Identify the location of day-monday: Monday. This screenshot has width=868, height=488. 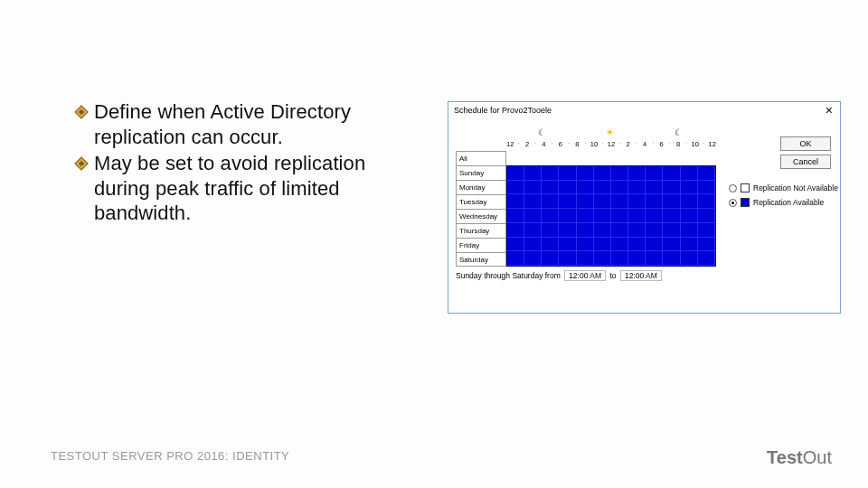
(481, 187).